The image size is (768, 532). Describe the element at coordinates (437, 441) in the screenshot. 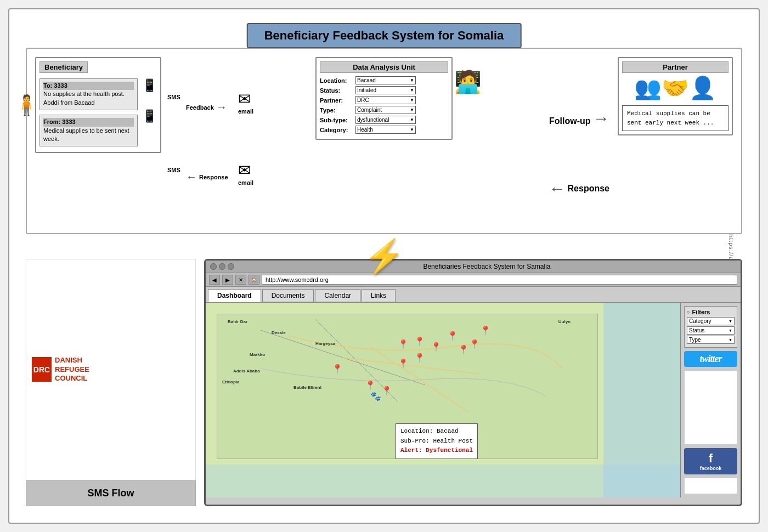

I see `map-tooltip: Location: Bacaad Sub-Pro: Health Post Al…` at that location.